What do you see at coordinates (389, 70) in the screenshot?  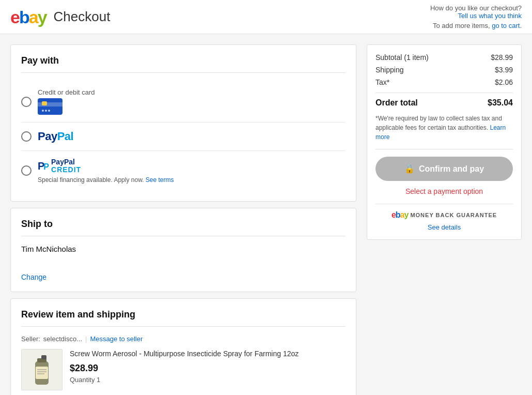 I see `shipping-label: Shipping` at bounding box center [389, 70].